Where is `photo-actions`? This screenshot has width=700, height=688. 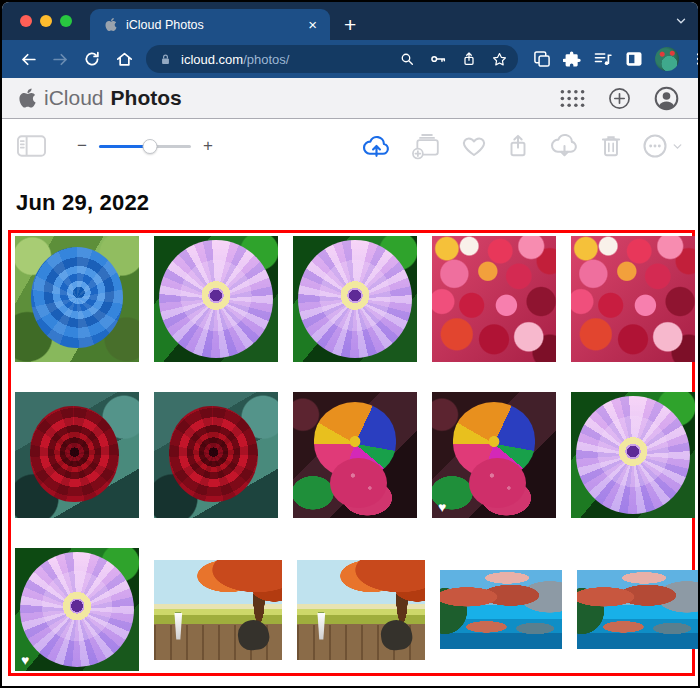
photo-actions is located at coordinates (522, 146).